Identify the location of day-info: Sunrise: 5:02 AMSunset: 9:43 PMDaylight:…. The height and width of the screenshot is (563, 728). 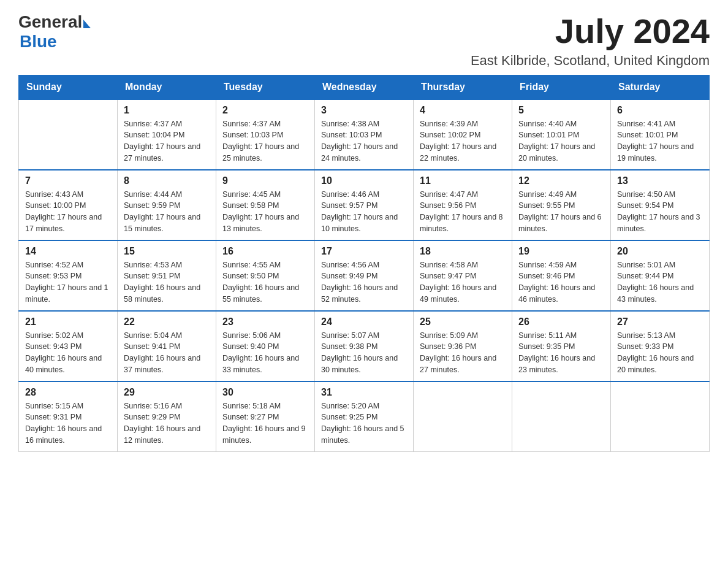
(68, 353).